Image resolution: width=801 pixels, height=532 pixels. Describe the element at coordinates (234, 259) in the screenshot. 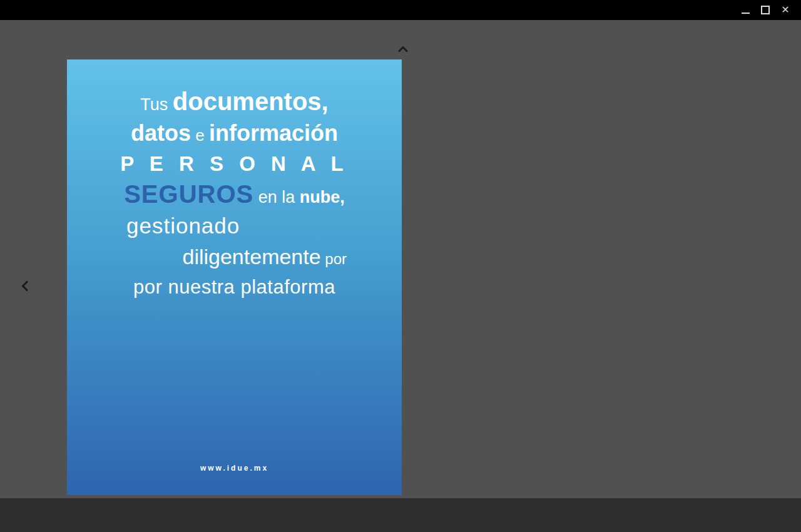

I see `slide-text-line: diligentemente por` at that location.